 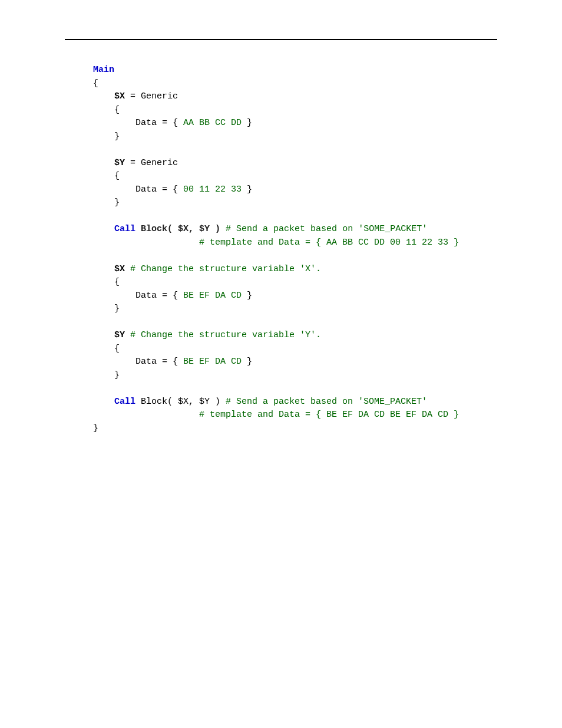 I want to click on keyword-main: Main, so click(x=104, y=70).